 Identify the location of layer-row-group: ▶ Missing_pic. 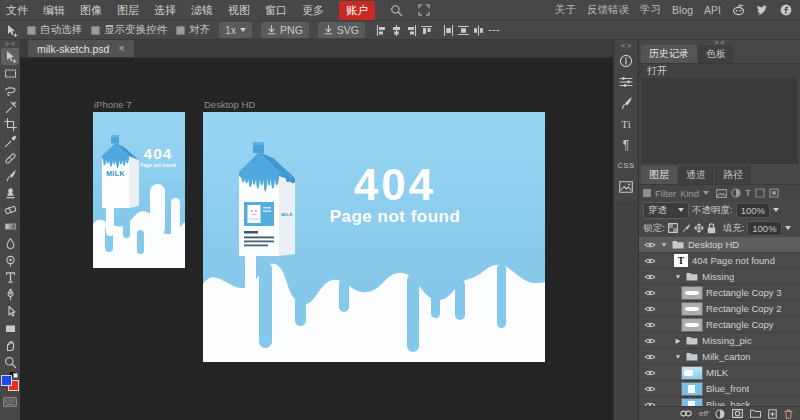
(720, 341).